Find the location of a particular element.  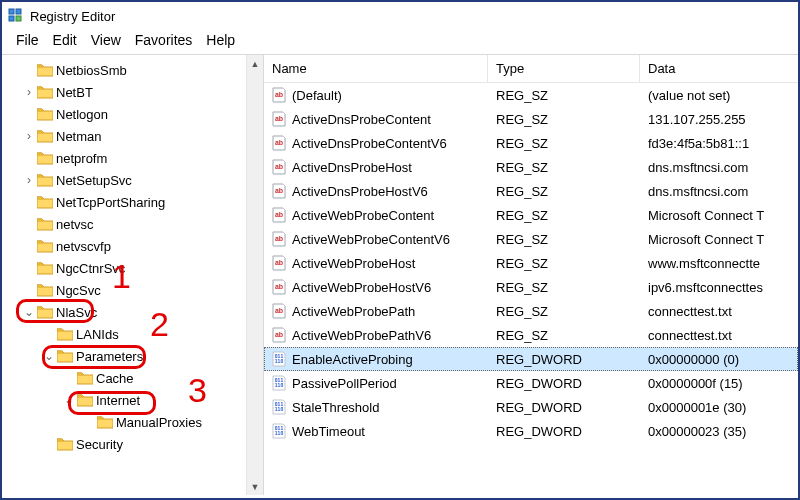

svg-text: 110 is located at coordinates (280, 385).